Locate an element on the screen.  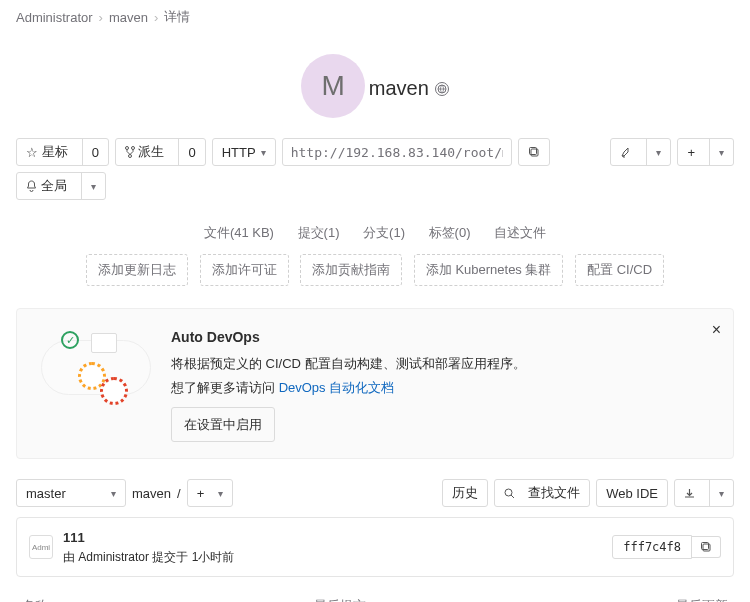
notification-dropdown: 全局 ▾ is located at coordinates (61, 186).